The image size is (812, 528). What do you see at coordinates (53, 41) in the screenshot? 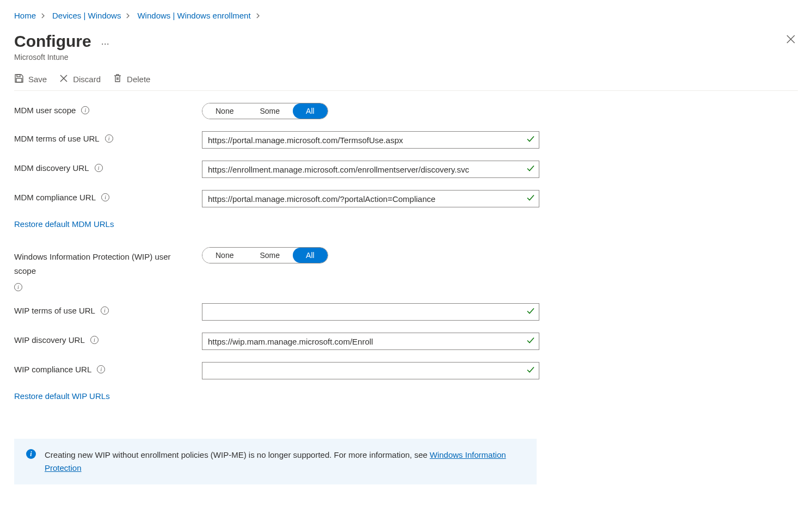
I see `page-title: Configure` at bounding box center [53, 41].